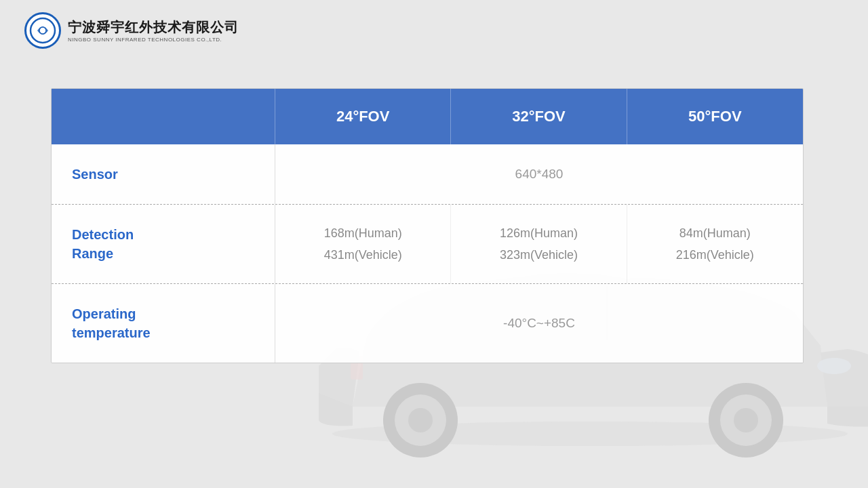 The image size is (868, 488). I want to click on operating-temp-label: Operatingtemperature, so click(163, 323).